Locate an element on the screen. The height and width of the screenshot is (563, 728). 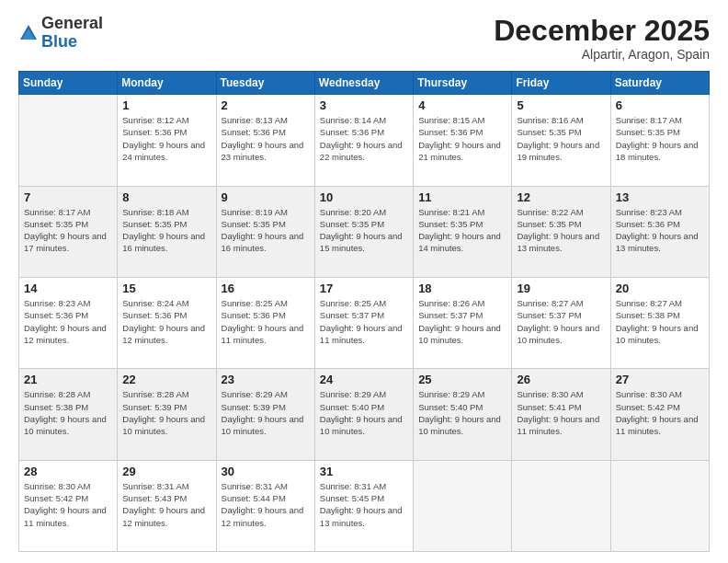
table-row: 12Sunrise: 8:22 AMSunset: 5:35 PMDayligh… is located at coordinates (561, 232).